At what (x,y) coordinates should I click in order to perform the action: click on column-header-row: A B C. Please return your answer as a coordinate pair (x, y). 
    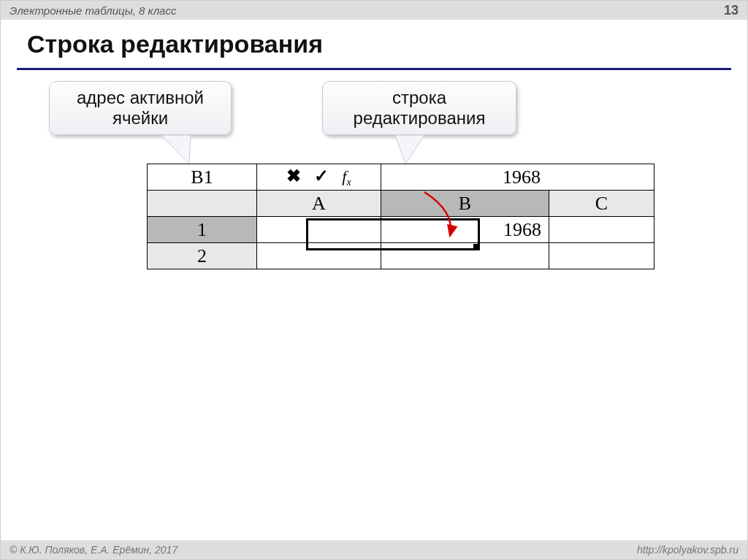
    Looking at the image, I should click on (401, 204).